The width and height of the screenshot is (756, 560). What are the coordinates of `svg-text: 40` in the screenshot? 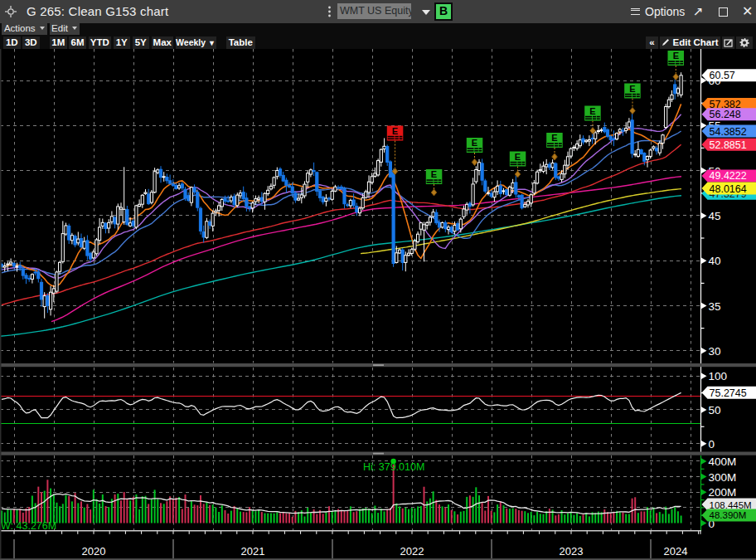 It's located at (715, 261).